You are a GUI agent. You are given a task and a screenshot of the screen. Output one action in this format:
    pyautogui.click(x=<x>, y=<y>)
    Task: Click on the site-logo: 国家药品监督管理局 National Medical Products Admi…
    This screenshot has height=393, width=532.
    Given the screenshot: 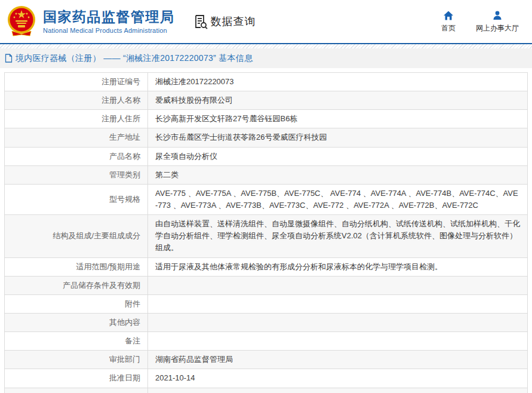 What is the action you would take?
    pyautogui.click(x=91, y=22)
    